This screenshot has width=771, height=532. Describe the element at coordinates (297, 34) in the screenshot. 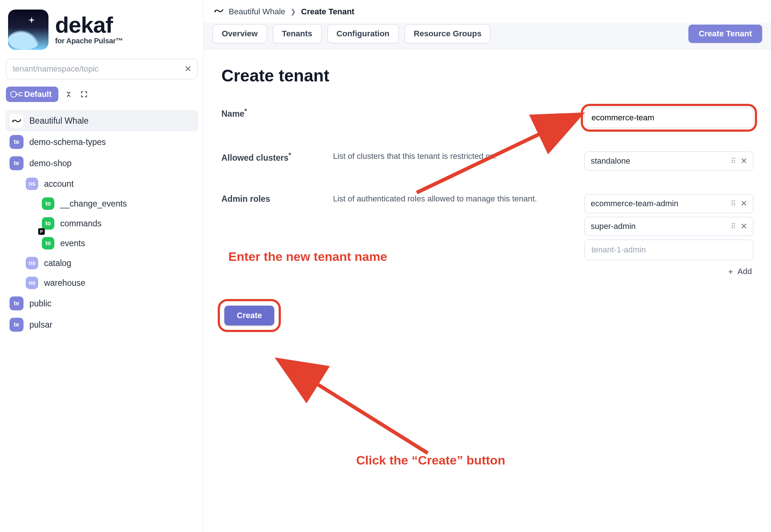

I see `tab-tenants: Tenants` at that location.